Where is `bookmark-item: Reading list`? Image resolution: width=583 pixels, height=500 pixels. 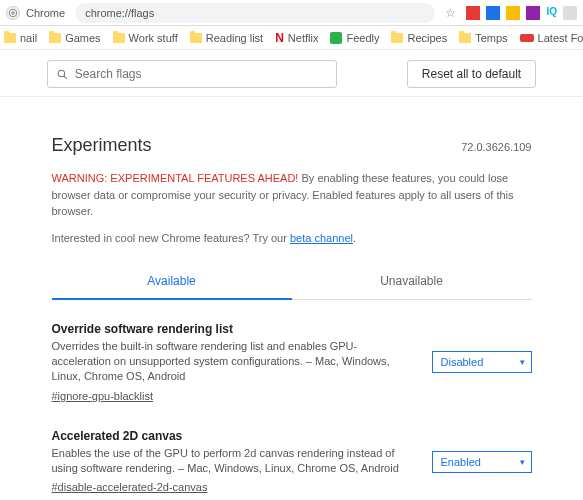
bookmark-item: Reading list is located at coordinates (226, 38).